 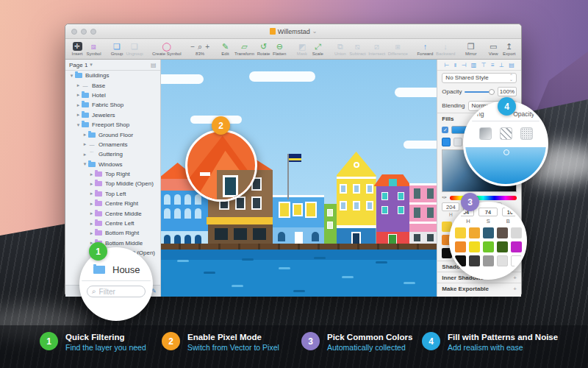 What do you see at coordinates (118, 291) in the screenshot?
I see `filter-input` at bounding box center [118, 291].